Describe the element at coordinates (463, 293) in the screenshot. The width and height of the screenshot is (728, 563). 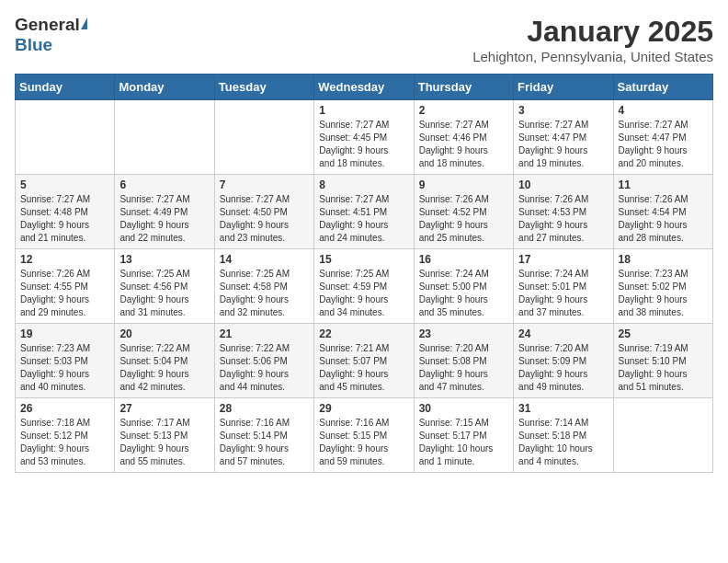
I see `day-info: Sunrise: 7:24 AM Sunset: 5:00 PM Dayligh…` at that location.